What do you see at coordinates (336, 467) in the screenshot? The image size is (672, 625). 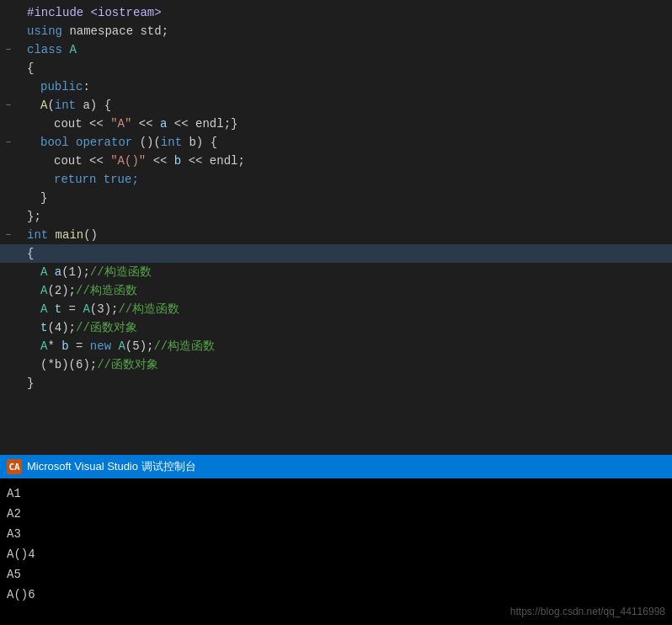 I see `console-header: CA Microsoft Visual Studio 调试控制台` at bounding box center [336, 467].